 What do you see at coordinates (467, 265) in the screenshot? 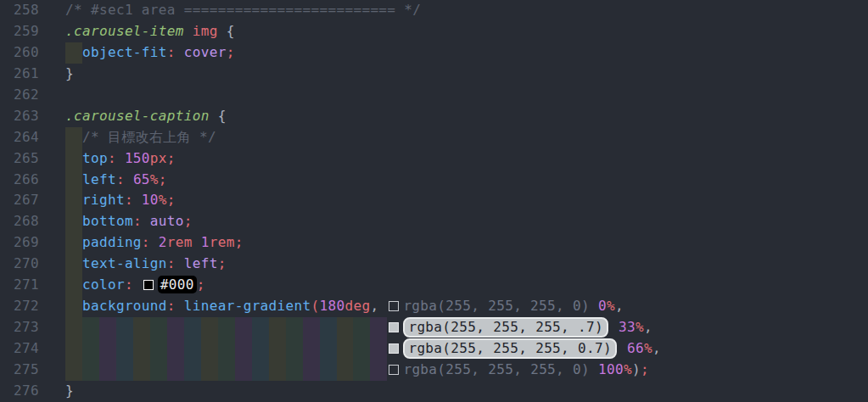
I see `code-text: text-align: left;` at bounding box center [467, 265].